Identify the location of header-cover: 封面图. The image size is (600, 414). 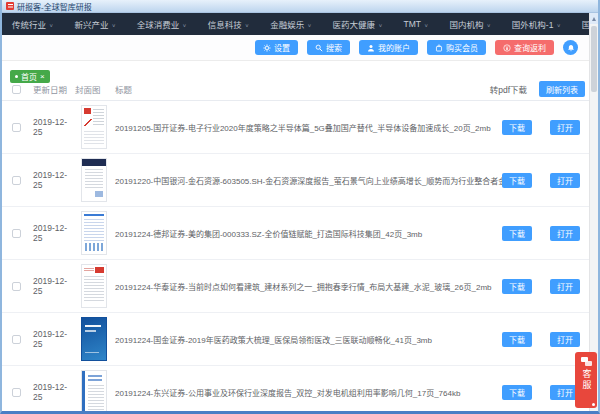
(94, 89).